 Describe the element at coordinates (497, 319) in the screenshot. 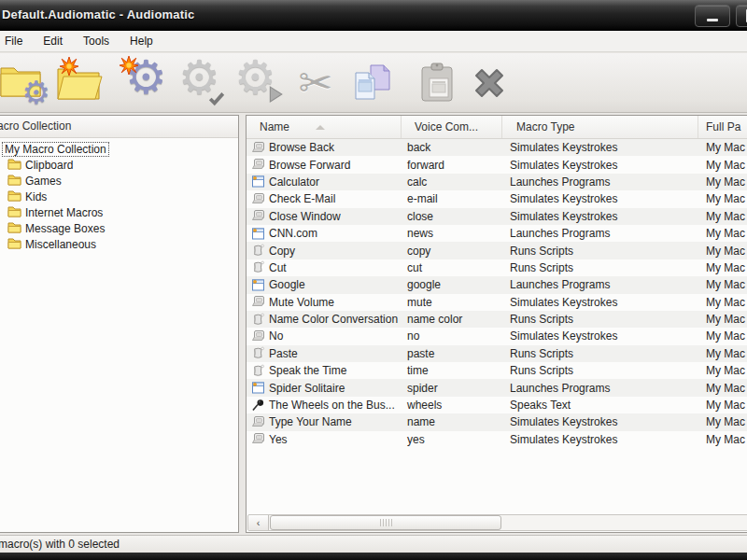

I see `table-row: Name Color Conversation name color Runs …` at that location.